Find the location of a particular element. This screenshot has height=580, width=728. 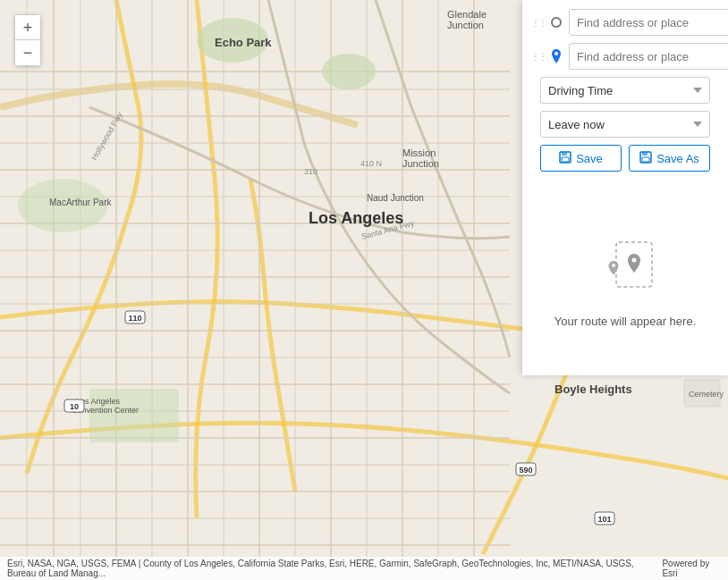

route-placeholder: Your route will appear here. is located at coordinates (625, 278).